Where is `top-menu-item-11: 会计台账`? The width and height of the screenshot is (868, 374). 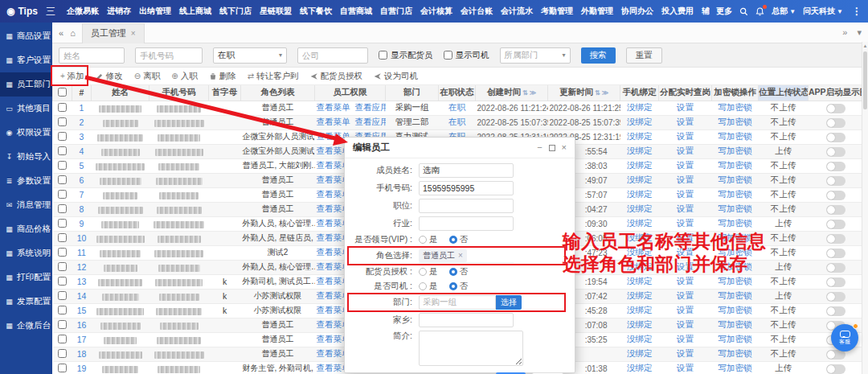
top-menu-item-11: 会计台账 is located at coordinates (477, 11).